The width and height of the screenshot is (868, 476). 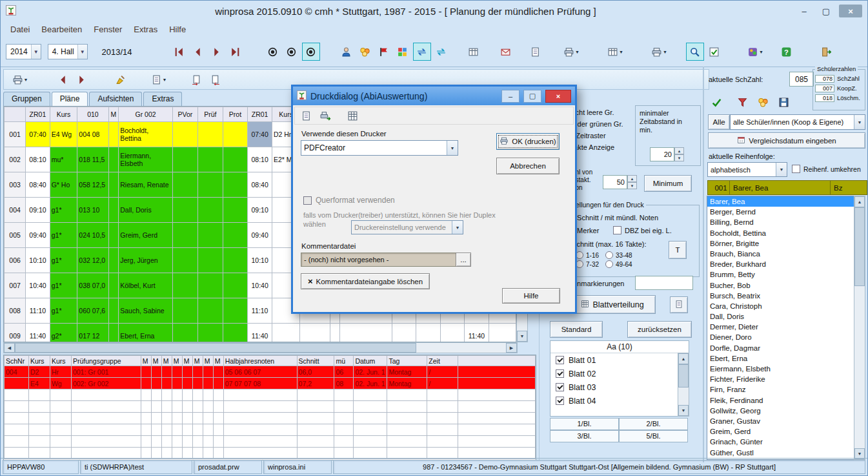 What do you see at coordinates (120, 79) in the screenshot?
I see `clean-button` at bounding box center [120, 79].